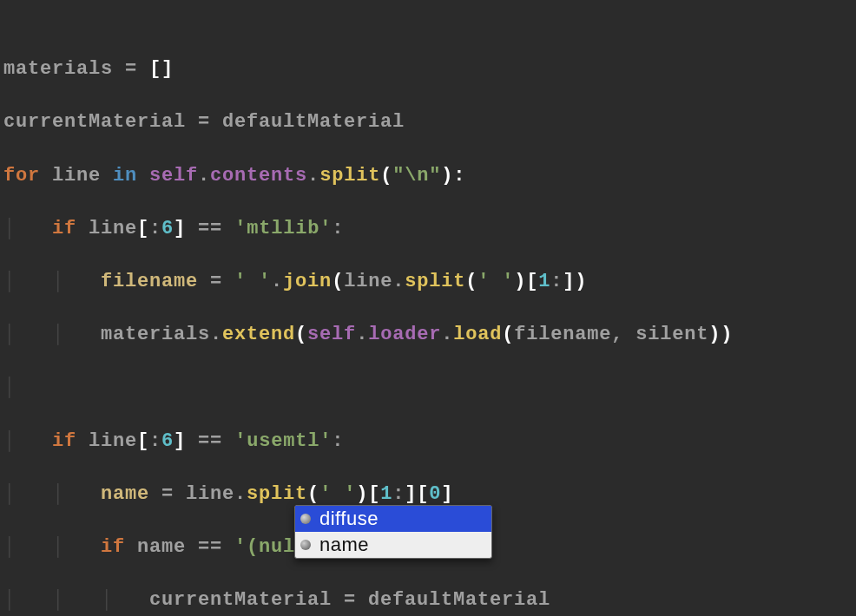  I want to click on code-line: │ │ name = line.split(' ')[1:][0], so click(430, 495).